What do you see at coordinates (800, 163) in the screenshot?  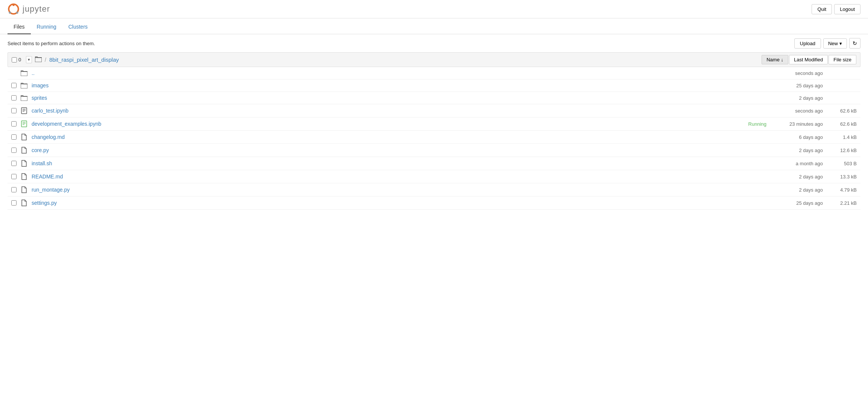 I see `file-row-right: a month ago 503 B` at bounding box center [800, 163].